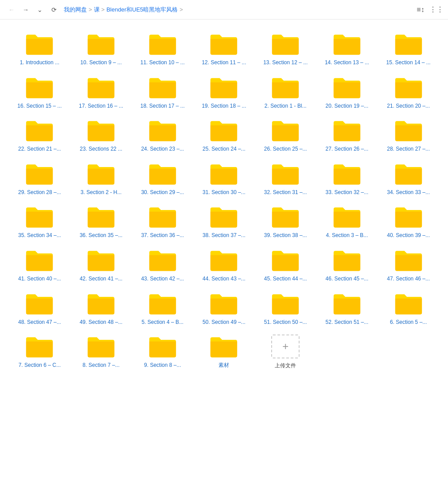 The height and width of the screenshot is (494, 448). I want to click on breadcrumb-ke: 课, so click(97, 10).